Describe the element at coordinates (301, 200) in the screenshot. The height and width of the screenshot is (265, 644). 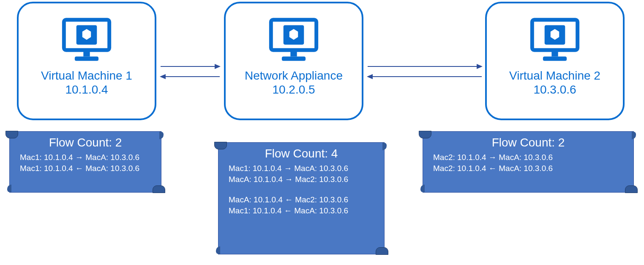
I see `flow-row: MacA: 10.1.0.4 ← Mac2: 10.3.0.6` at that location.